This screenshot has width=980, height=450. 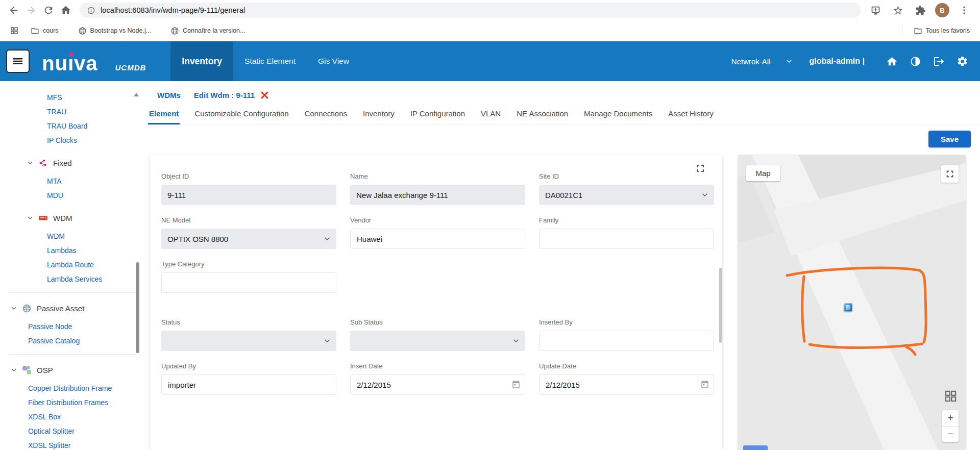 I want to click on select-input-site-id: DA0021C1, so click(x=627, y=195).